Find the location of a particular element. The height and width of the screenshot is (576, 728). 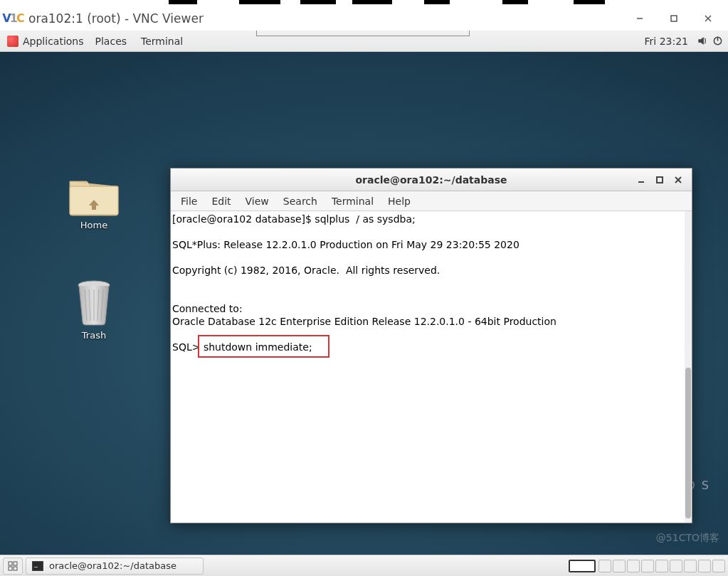

menu-edit: Edit is located at coordinates (221, 201).